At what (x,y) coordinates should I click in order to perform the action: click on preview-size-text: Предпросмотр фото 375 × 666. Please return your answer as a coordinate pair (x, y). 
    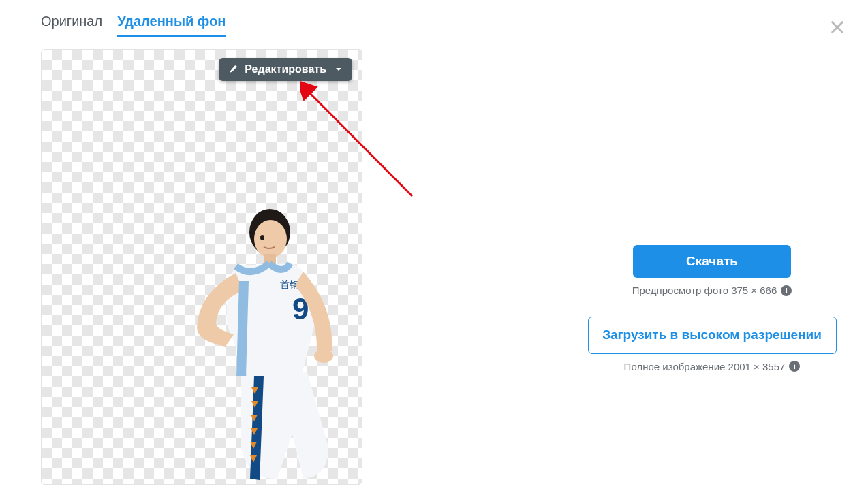
    Looking at the image, I should click on (704, 290).